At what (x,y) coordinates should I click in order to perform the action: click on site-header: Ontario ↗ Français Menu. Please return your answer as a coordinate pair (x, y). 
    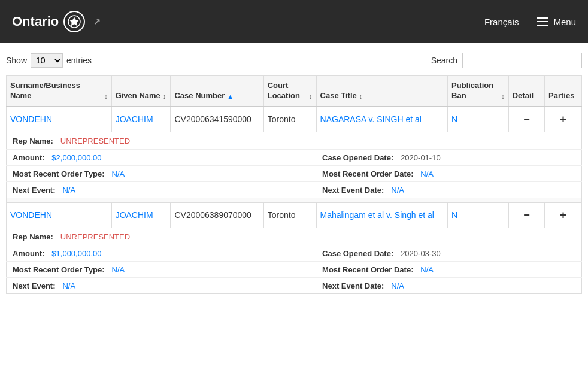
    Looking at the image, I should click on (294, 22).